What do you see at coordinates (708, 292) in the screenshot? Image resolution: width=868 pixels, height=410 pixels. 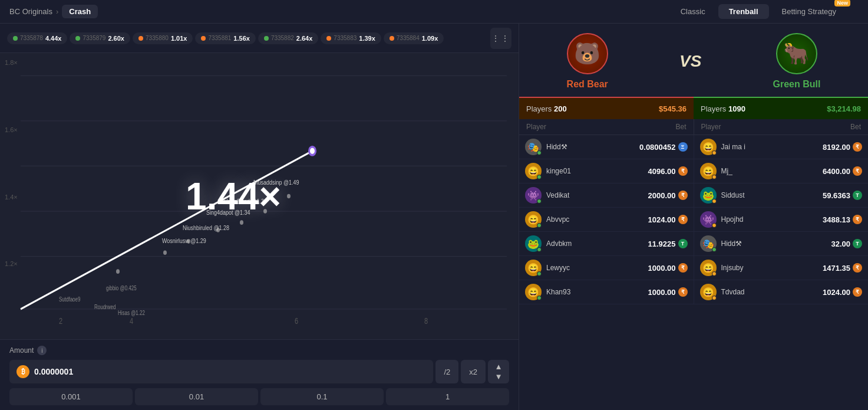 I see `player-avatar-wrapper: 😄` at bounding box center [708, 292].